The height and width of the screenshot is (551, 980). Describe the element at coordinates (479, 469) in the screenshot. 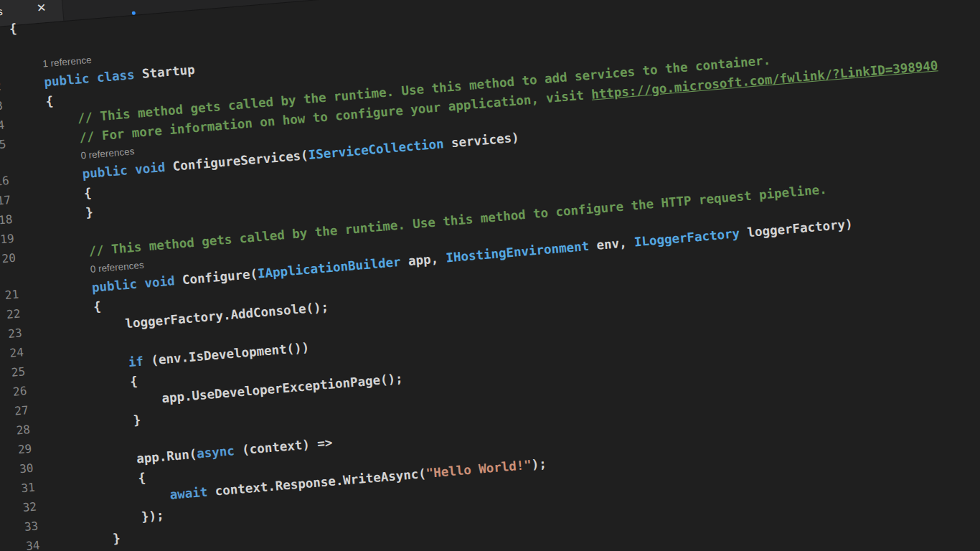

I see `code-token: "Hello World!"` at that location.